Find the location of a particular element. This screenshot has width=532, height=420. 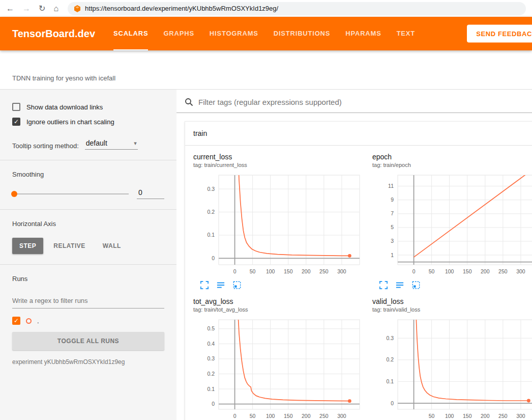

line-chart-epoch: 0501001502002503001357911 is located at coordinates (452, 225).